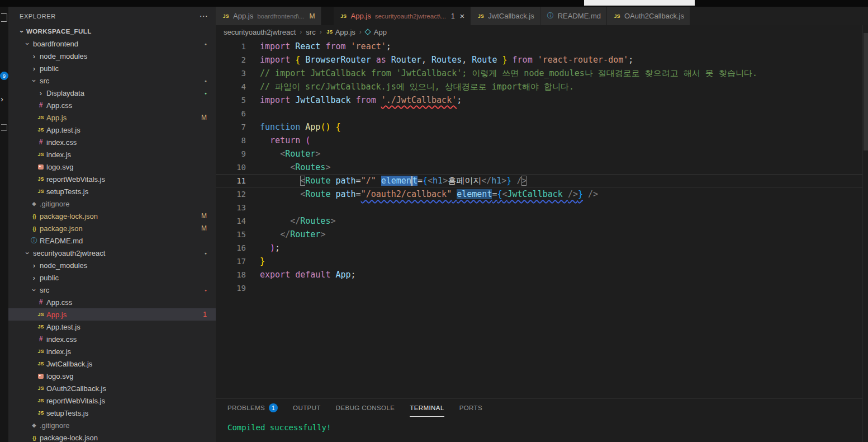 This screenshot has width=868, height=442. I want to click on workspace-root: › WORKSPACE_FULL, so click(112, 31).